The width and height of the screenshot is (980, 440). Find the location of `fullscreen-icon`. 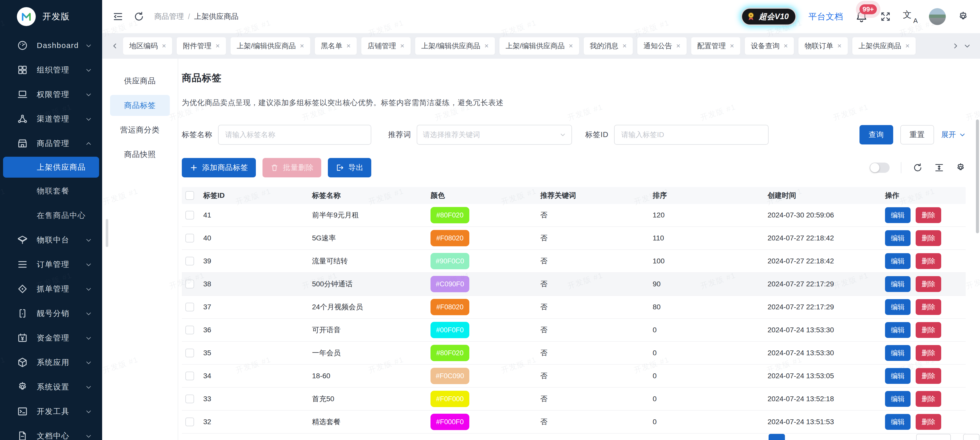

fullscreen-icon is located at coordinates (886, 17).